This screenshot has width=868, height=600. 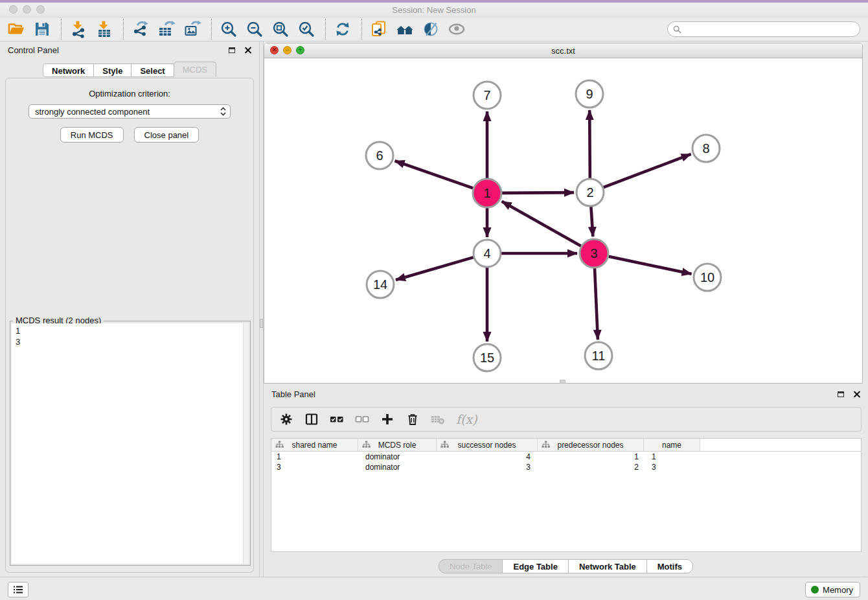 What do you see at coordinates (379, 29) in the screenshot?
I see `clone-network-icon` at bounding box center [379, 29].